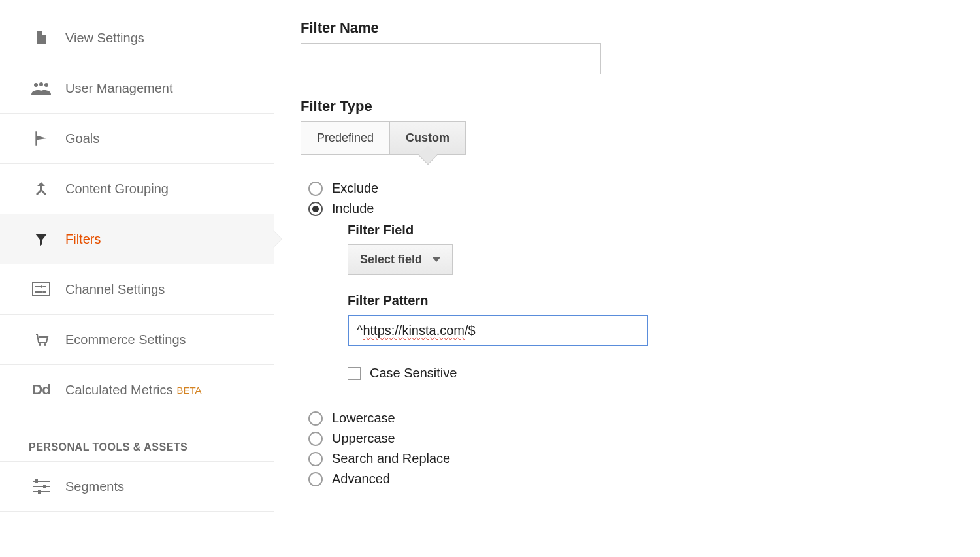 The height and width of the screenshot is (557, 980). What do you see at coordinates (95, 487) in the screenshot?
I see `sidebar-item-label: Segments` at bounding box center [95, 487].